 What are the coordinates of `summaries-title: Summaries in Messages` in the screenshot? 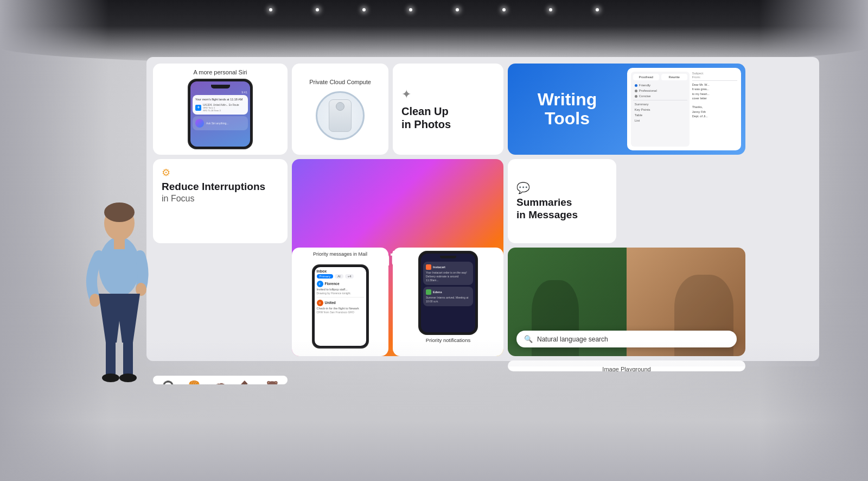 It's located at (562, 209).